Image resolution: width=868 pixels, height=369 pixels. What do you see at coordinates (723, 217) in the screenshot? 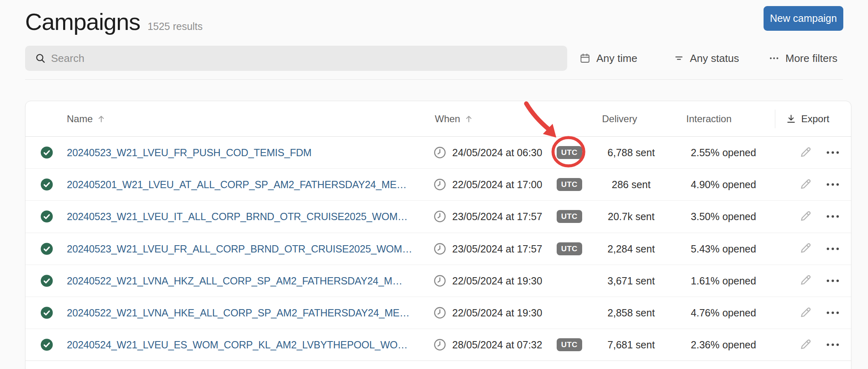
I see `interaction-rate: 3.50% opened` at bounding box center [723, 217].